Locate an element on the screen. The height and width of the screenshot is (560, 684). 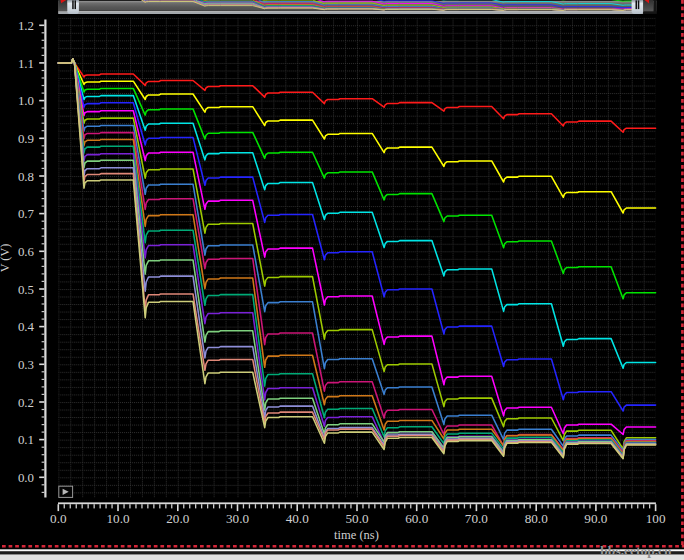
svg-text: 0.3 is located at coordinates (26, 365).